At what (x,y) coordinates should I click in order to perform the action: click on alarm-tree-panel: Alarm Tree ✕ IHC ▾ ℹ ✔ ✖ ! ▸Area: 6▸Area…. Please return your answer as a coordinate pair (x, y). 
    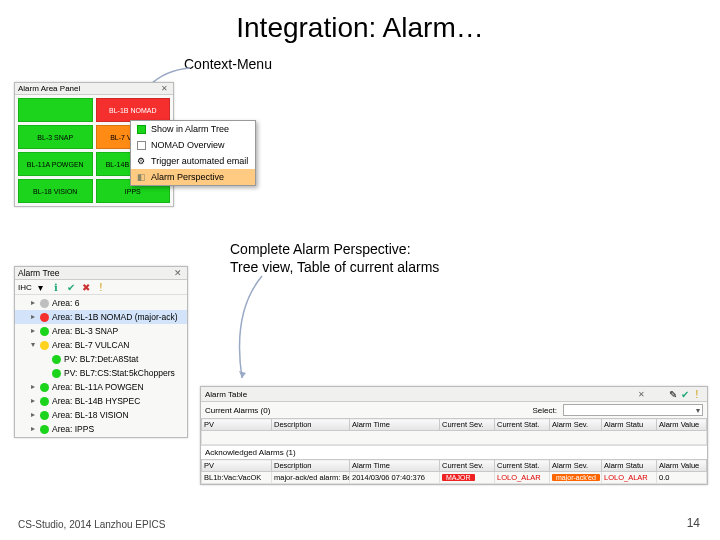
    Looking at the image, I should click on (101, 352).